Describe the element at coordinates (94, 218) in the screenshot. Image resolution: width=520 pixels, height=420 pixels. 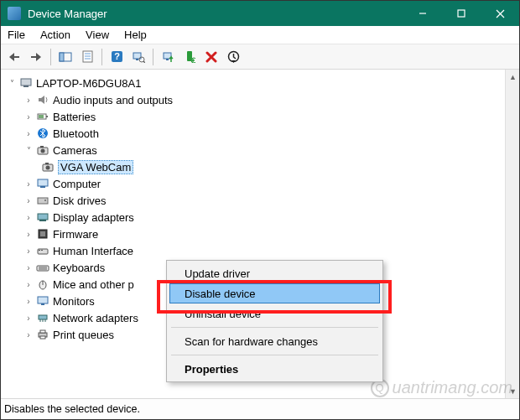
I see `tree-item-label: Display adapters` at that location.